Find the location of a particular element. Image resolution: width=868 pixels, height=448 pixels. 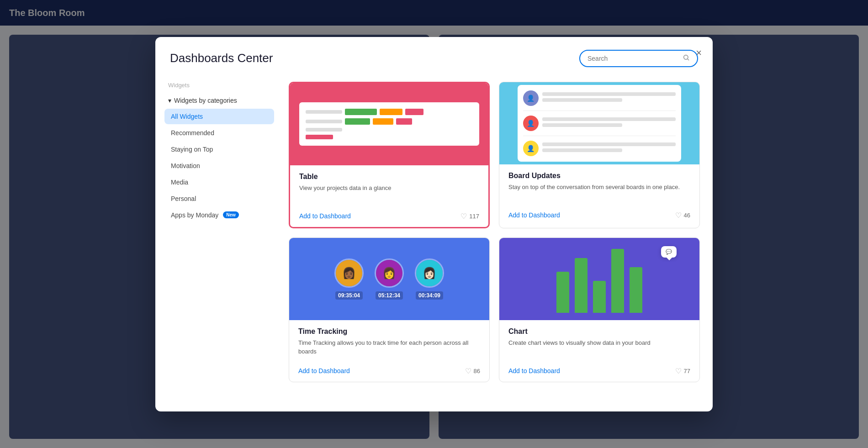

widget-desc: Create chart views to visually show data… is located at coordinates (599, 348).